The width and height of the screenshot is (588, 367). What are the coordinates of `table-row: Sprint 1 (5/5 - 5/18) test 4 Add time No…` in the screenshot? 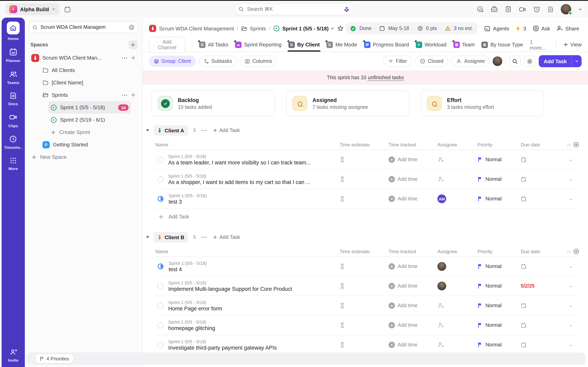 It's located at (367, 267).